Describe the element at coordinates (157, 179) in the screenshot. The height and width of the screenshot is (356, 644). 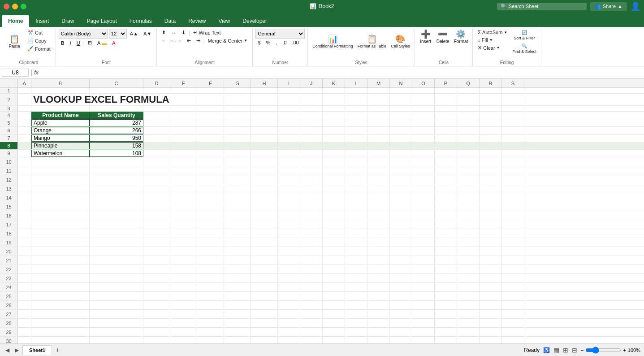
I see `cell-d12` at that location.